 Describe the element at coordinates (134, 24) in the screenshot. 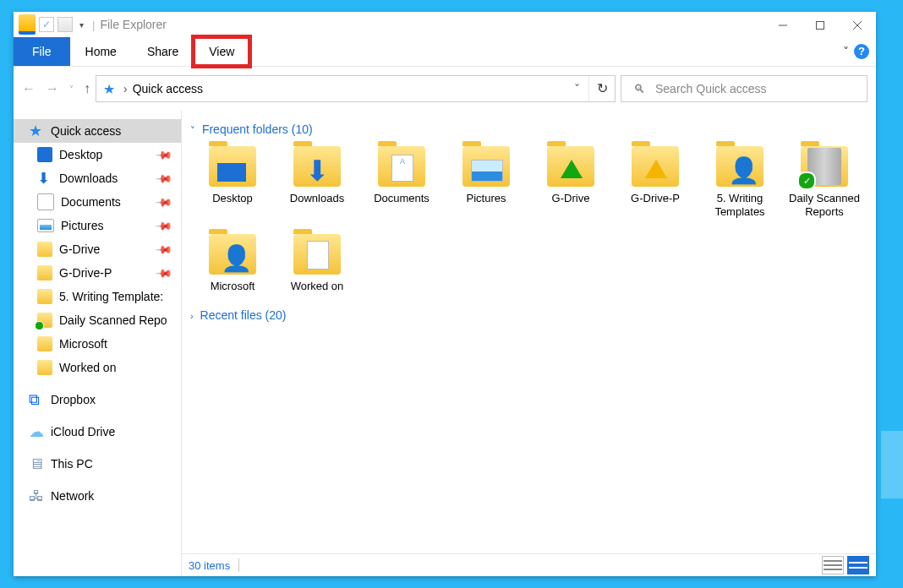

I see `window-title: File Explorer` at that location.